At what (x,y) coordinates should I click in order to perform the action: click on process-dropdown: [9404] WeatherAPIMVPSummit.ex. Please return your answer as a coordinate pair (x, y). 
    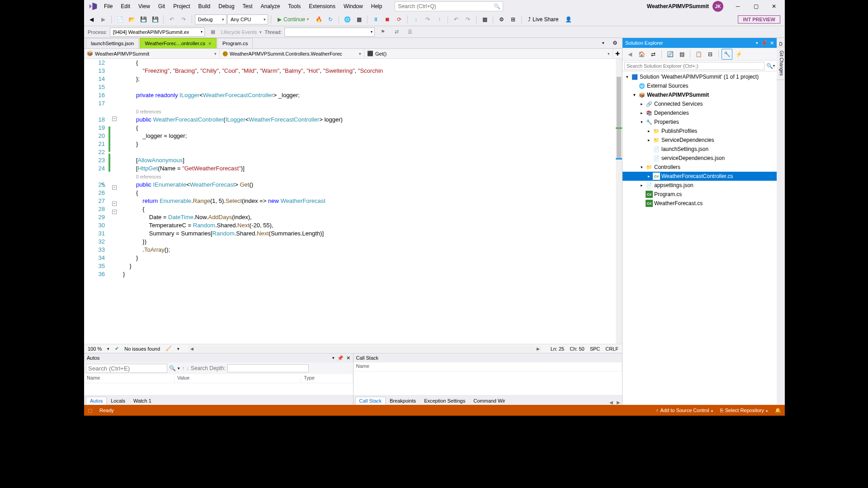
    Looking at the image, I should click on (157, 32).